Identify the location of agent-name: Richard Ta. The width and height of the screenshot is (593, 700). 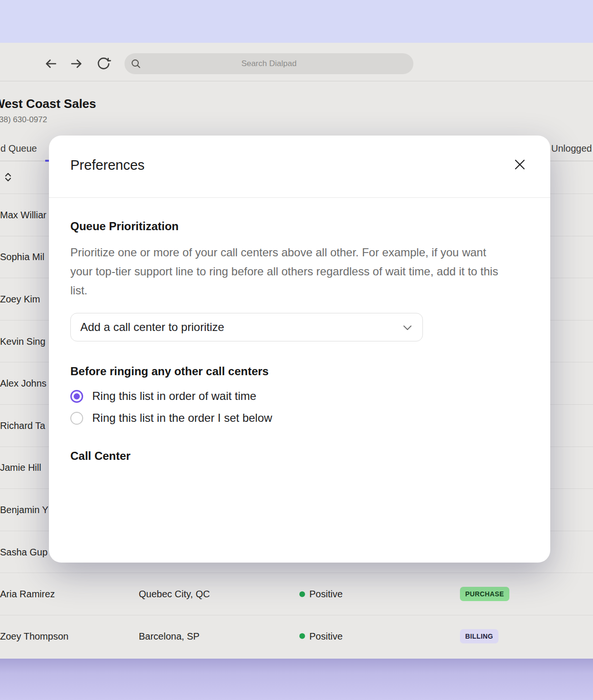
(23, 425).